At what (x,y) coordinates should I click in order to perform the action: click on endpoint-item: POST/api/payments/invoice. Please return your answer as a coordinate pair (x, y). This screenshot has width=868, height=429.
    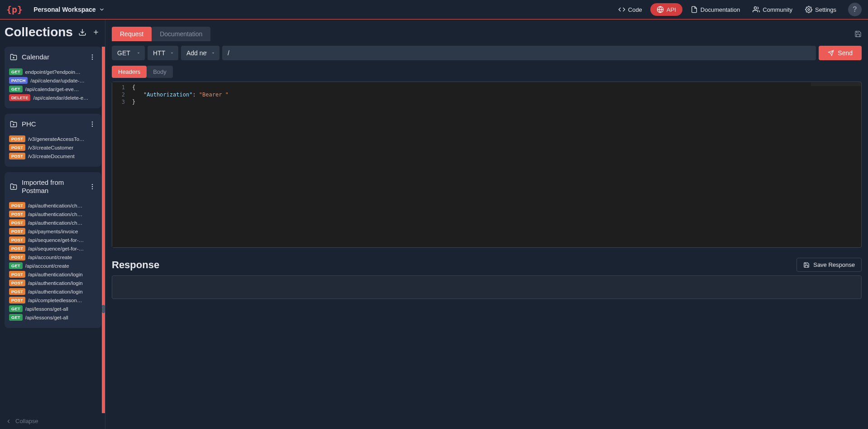
    Looking at the image, I should click on (53, 231).